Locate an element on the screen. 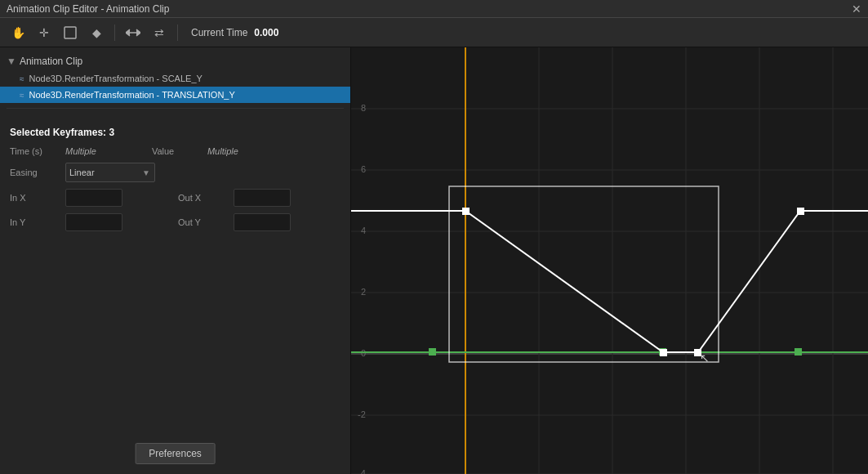 This screenshot has height=474, width=868. title-bar: Animation Clip Editor - Animation Clip ✕ is located at coordinates (434, 9).